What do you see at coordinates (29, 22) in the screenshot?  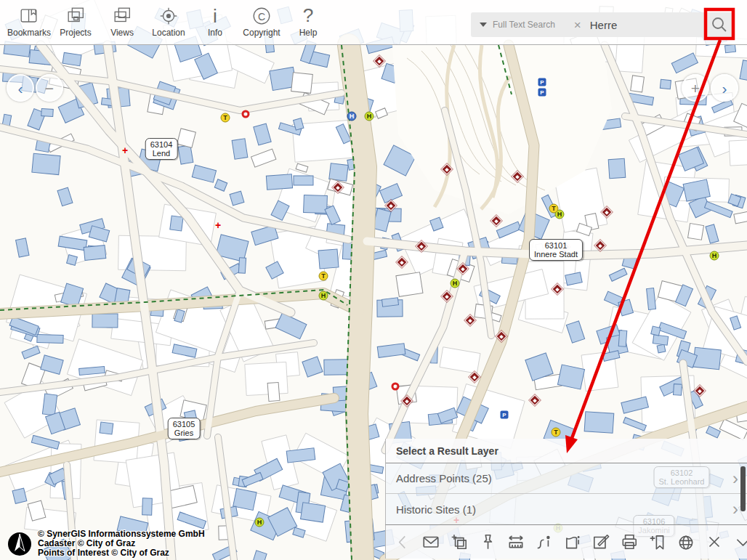 I see `toolbar-item-bookmarks: Bookmarks` at bounding box center [29, 22].